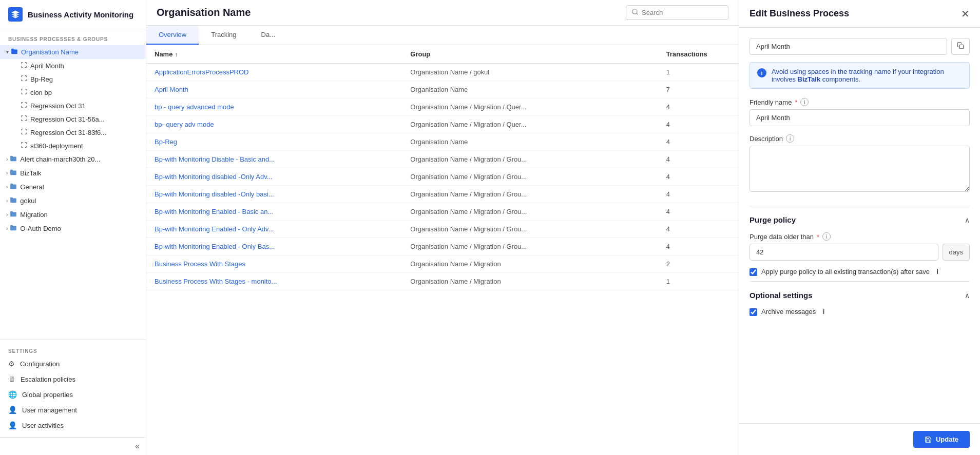 The height and width of the screenshot is (455, 980). Describe the element at coordinates (846, 272) in the screenshot. I see `apply-purge-label: Apply purge policy to all existing trans…` at that location.